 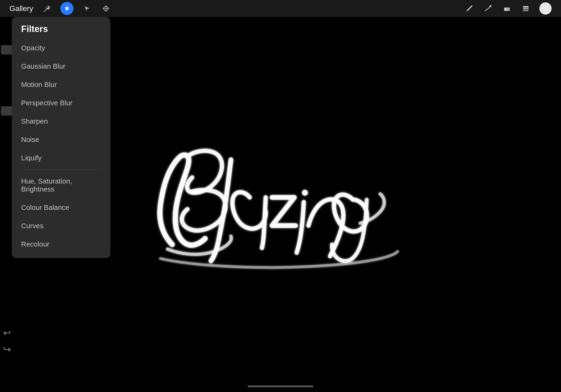 What do you see at coordinates (61, 31) in the screenshot?
I see `filters-title: Filters` at bounding box center [61, 31].